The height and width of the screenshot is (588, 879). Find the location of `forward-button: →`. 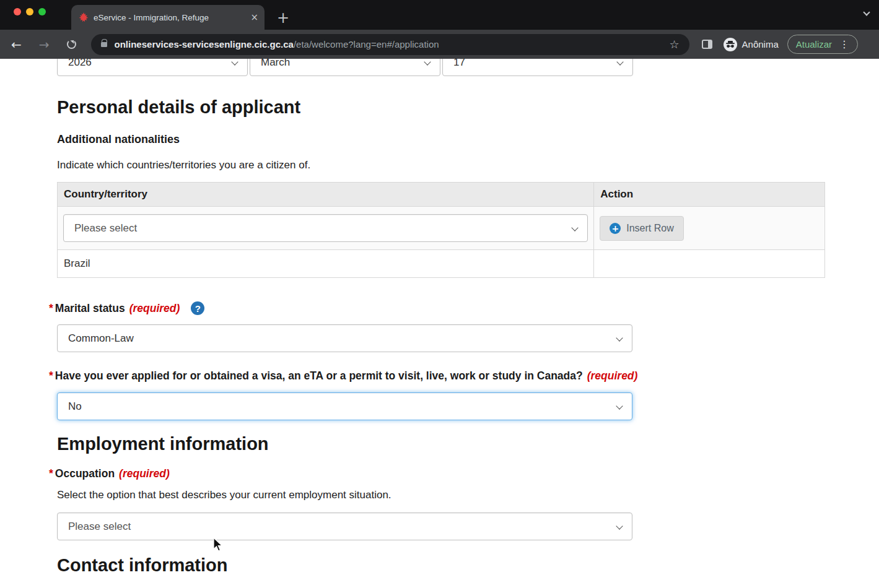

forward-button: → is located at coordinates (45, 45).